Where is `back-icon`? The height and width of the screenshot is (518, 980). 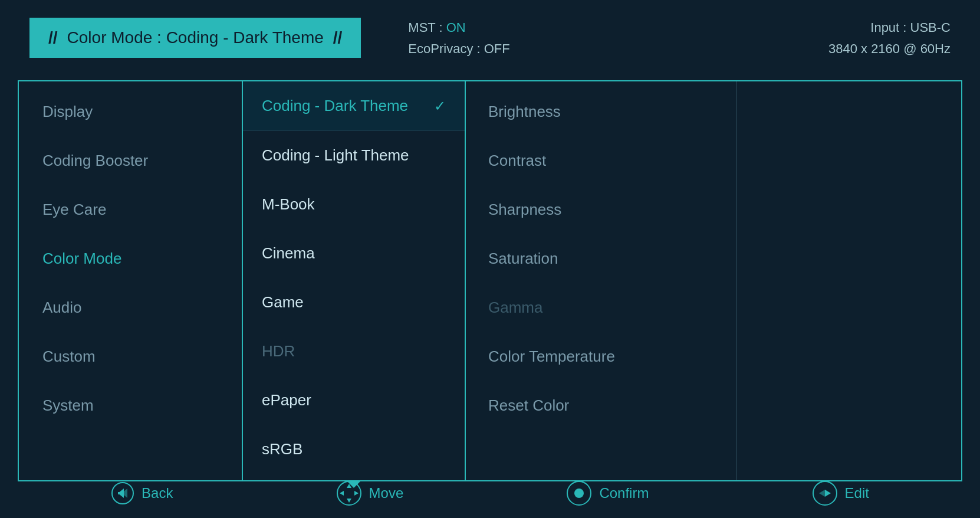
back-icon is located at coordinates (123, 493).